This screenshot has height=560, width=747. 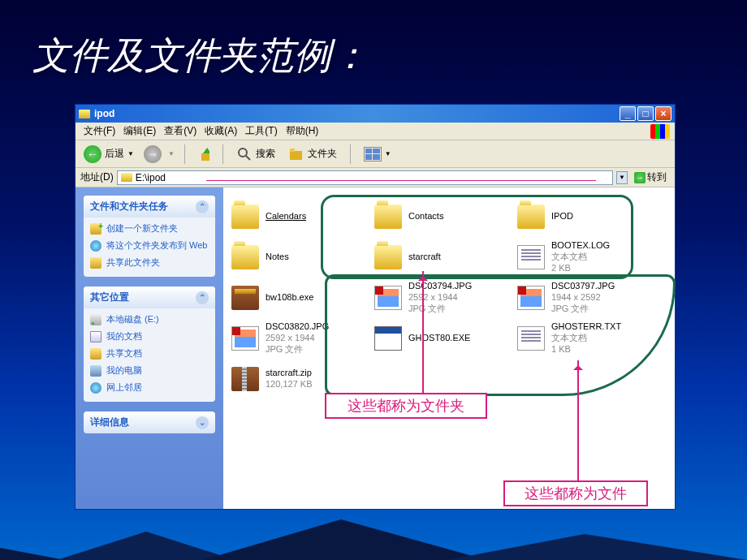 I want to click on documents-icon, so click(x=96, y=337).